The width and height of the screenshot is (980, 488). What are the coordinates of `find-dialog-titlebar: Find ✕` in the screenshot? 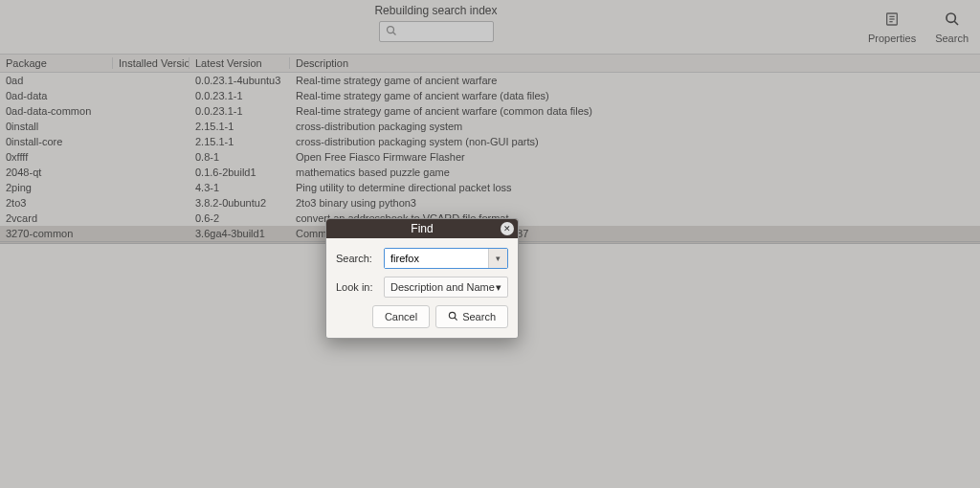 It's located at (422, 229).